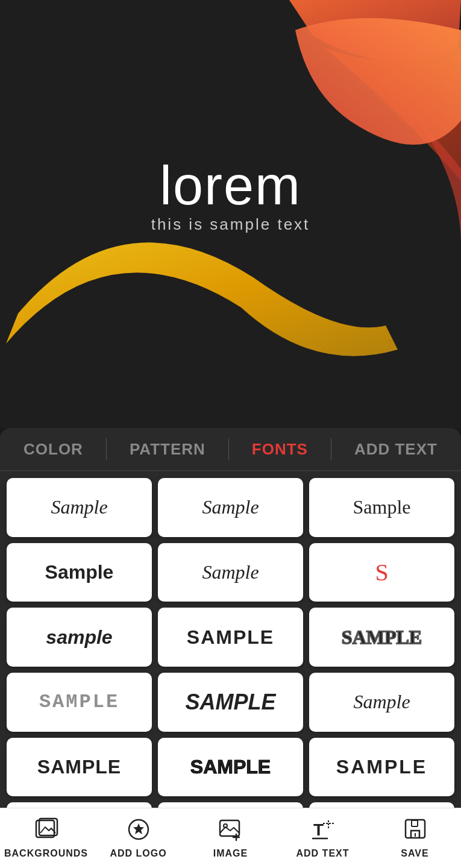  What do you see at coordinates (323, 831) in the screenshot?
I see `add-text-icon: T` at bounding box center [323, 831].